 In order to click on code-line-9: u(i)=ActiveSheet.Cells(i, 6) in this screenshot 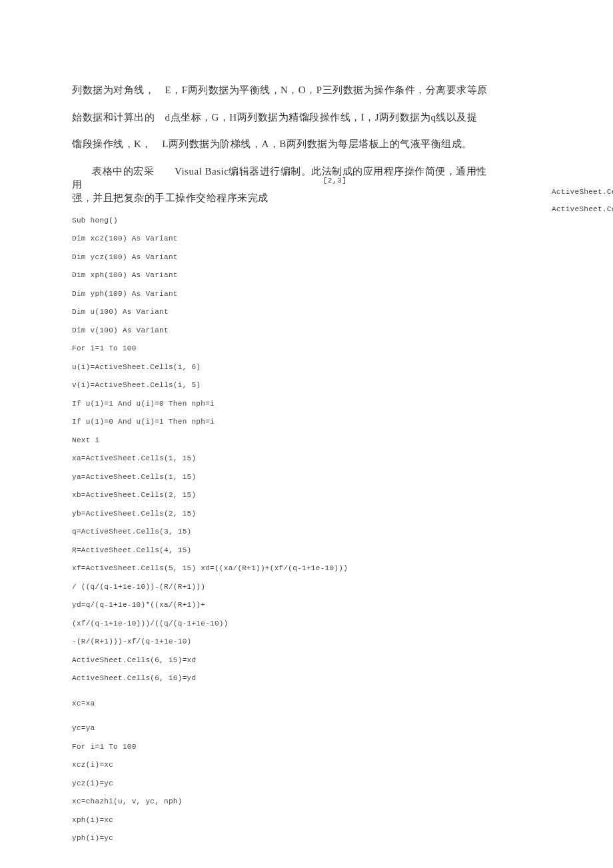, I will do `click(306, 368)`.